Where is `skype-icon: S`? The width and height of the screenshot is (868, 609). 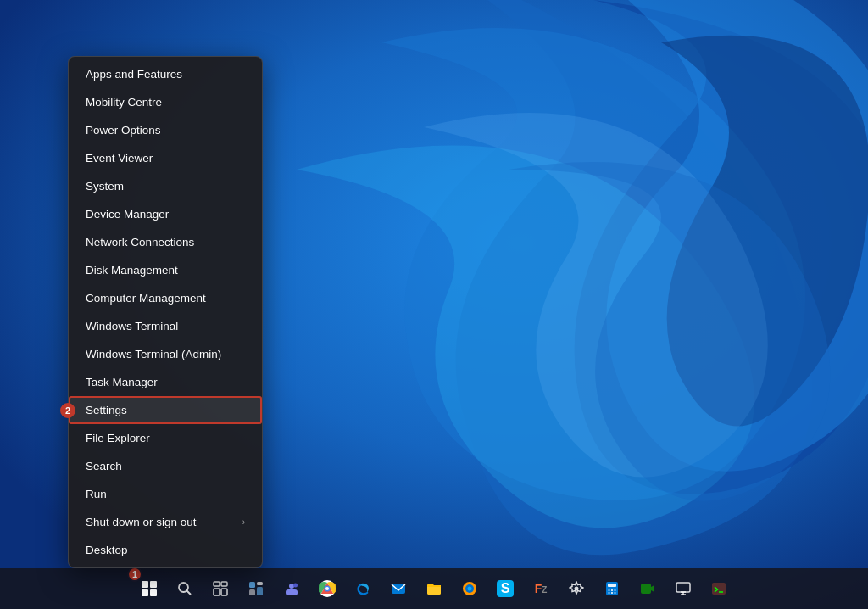 skype-icon: S is located at coordinates (505, 589).